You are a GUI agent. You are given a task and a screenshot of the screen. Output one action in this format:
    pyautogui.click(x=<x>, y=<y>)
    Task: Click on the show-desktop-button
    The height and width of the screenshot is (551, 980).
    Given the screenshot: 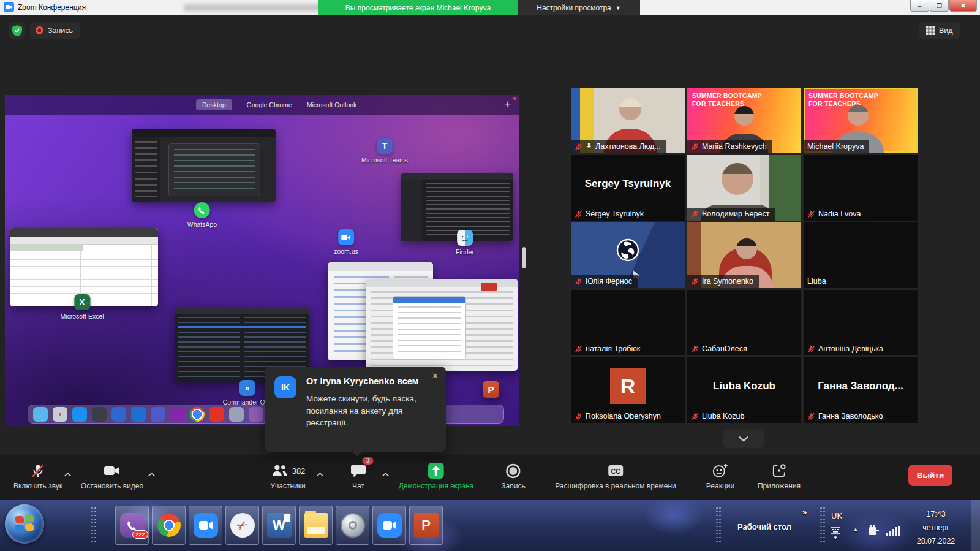 What is the action you would take?
    pyautogui.click(x=975, y=526)
    